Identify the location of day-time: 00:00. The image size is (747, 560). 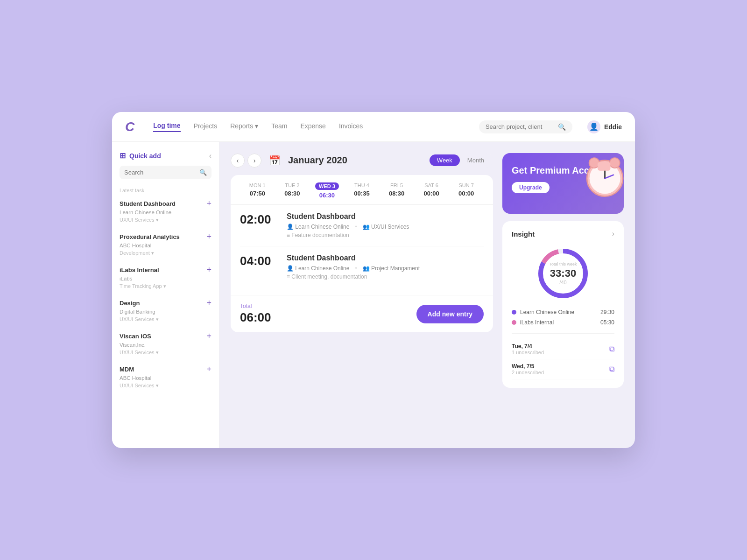
(431, 193).